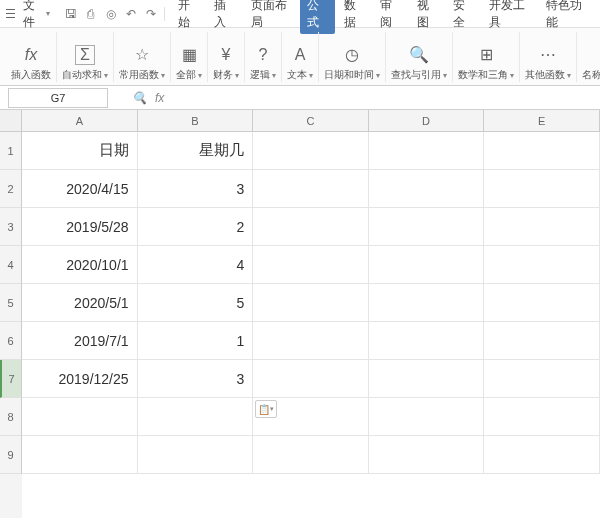  What do you see at coordinates (427, 303) in the screenshot?
I see `cell-d5` at bounding box center [427, 303].